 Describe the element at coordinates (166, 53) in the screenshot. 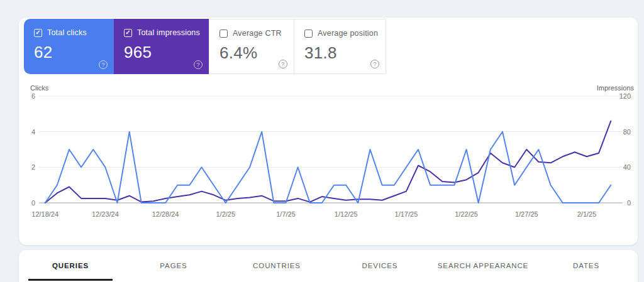

I see `metric-value: 965` at that location.